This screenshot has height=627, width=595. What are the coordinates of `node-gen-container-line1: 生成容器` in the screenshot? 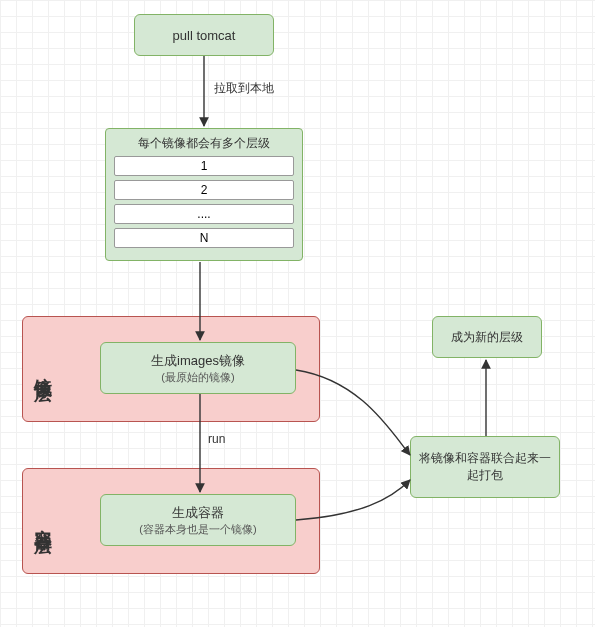 It's located at (198, 513).